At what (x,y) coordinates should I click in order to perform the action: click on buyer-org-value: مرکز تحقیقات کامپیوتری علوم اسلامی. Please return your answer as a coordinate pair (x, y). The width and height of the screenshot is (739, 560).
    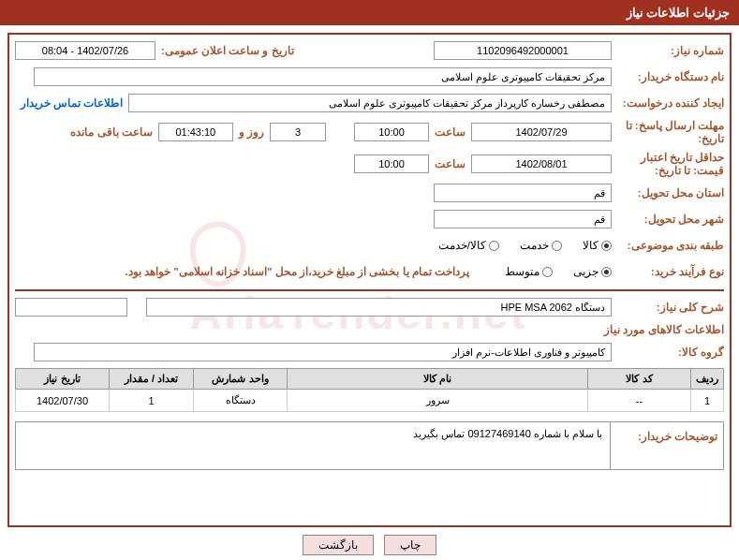
    Looking at the image, I should click on (322, 77).